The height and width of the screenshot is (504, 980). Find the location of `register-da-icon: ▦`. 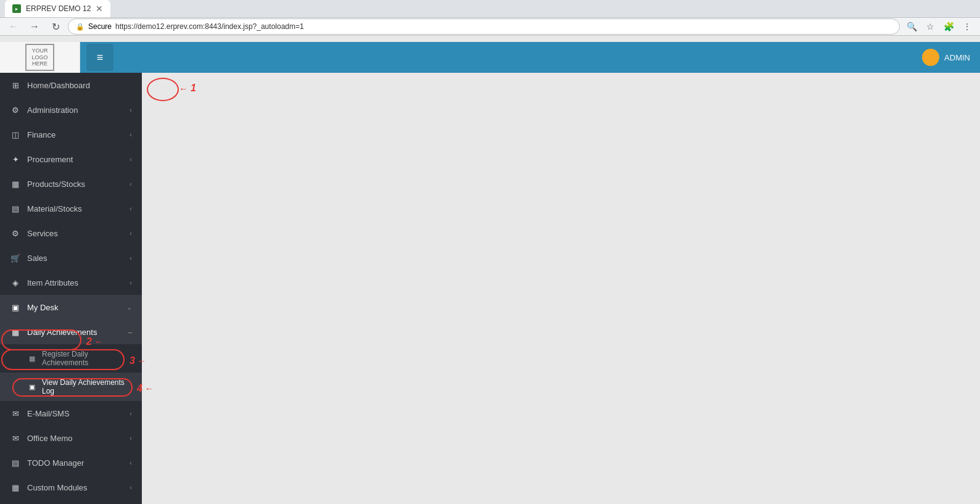

register-da-icon: ▦ is located at coordinates (32, 358).